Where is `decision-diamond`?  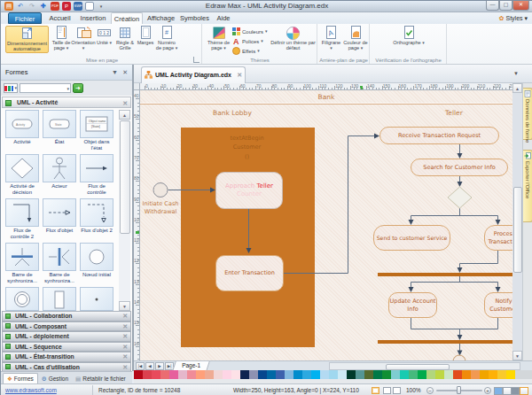
decision-diamond is located at coordinates (459, 198).